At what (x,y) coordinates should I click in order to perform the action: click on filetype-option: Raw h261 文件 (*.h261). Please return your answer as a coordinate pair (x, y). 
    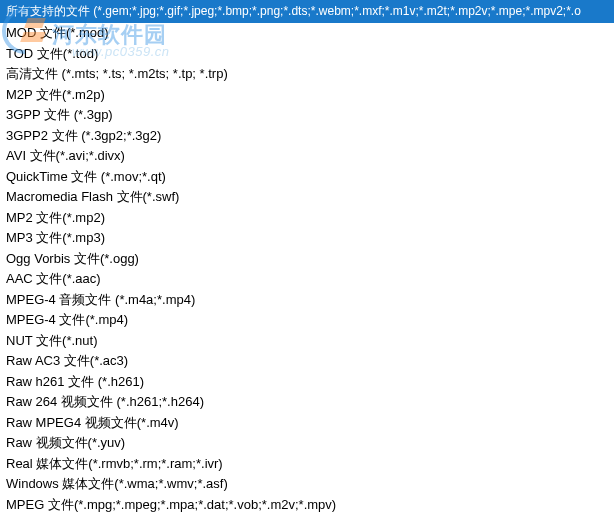
    Looking at the image, I should click on (307, 382).